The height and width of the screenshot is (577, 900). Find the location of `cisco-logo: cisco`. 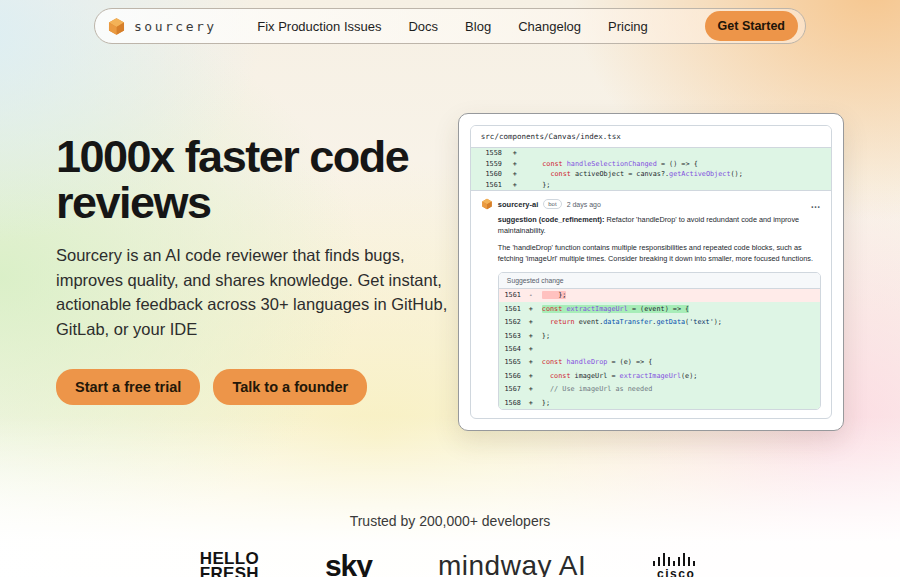

cisco-logo: cisco is located at coordinates (676, 564).